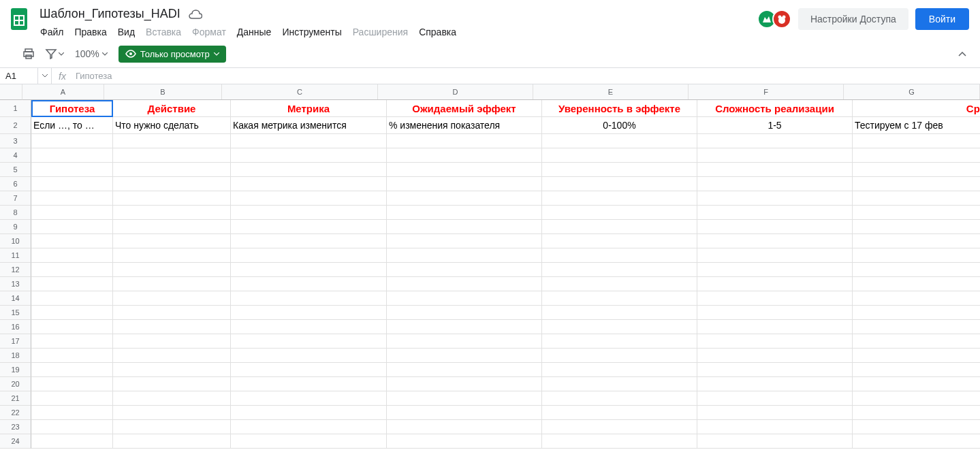  What do you see at coordinates (464, 109) in the screenshot?
I see `cell-d1: Ожидаемый эффект` at bounding box center [464, 109].